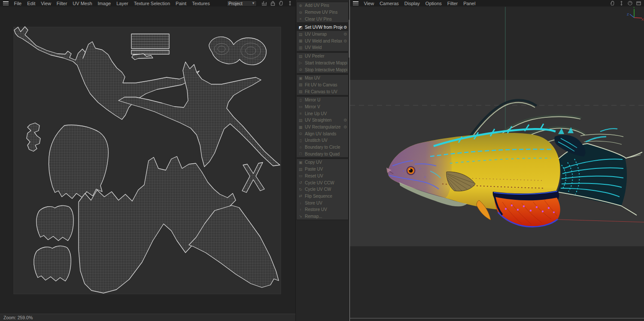 The image size is (644, 321). Describe the element at coordinates (322, 56) in the screenshot. I see `menu-item-uv-peeler: ▤UV Peeler` at that location.